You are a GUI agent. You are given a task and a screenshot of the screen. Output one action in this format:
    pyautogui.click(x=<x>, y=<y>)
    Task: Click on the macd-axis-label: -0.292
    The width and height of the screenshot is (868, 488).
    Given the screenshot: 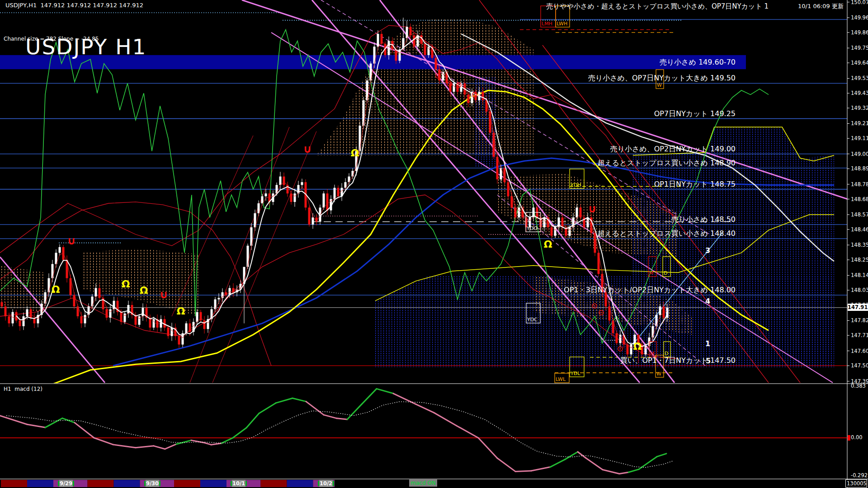 What is the action you would take?
    pyautogui.click(x=859, y=475)
    